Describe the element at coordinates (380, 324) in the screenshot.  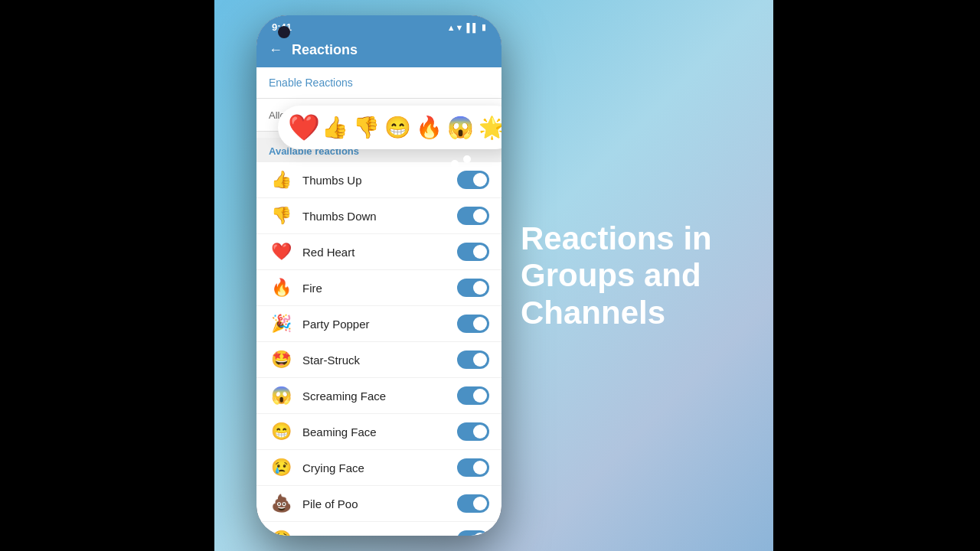
I see `reaction-label: Party Popper` at that location.